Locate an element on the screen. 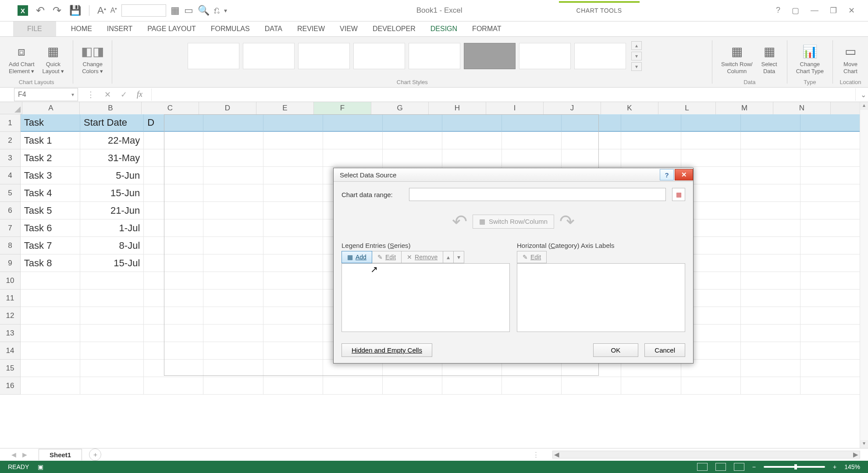 This screenshot has width=868, height=473. formulas-tab: FORMULAS is located at coordinates (231, 31).